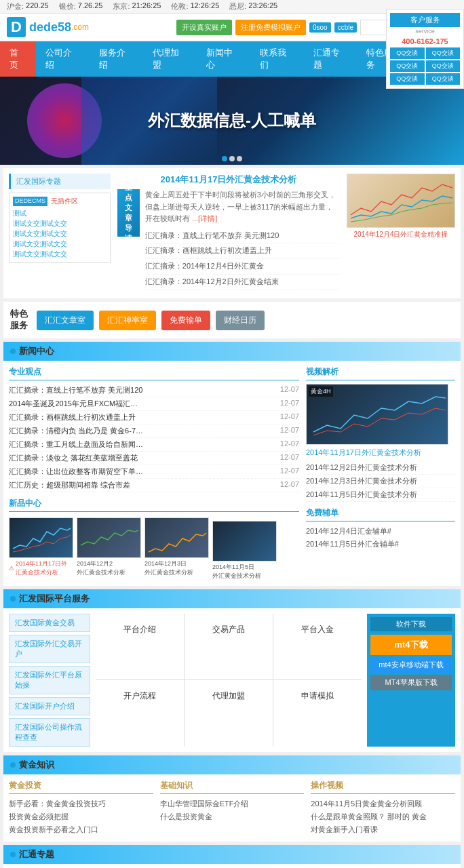 The image size is (464, 868). Describe the element at coordinates (60, 182) in the screenshot. I see `special-title: 汇发国际专题` at that location.